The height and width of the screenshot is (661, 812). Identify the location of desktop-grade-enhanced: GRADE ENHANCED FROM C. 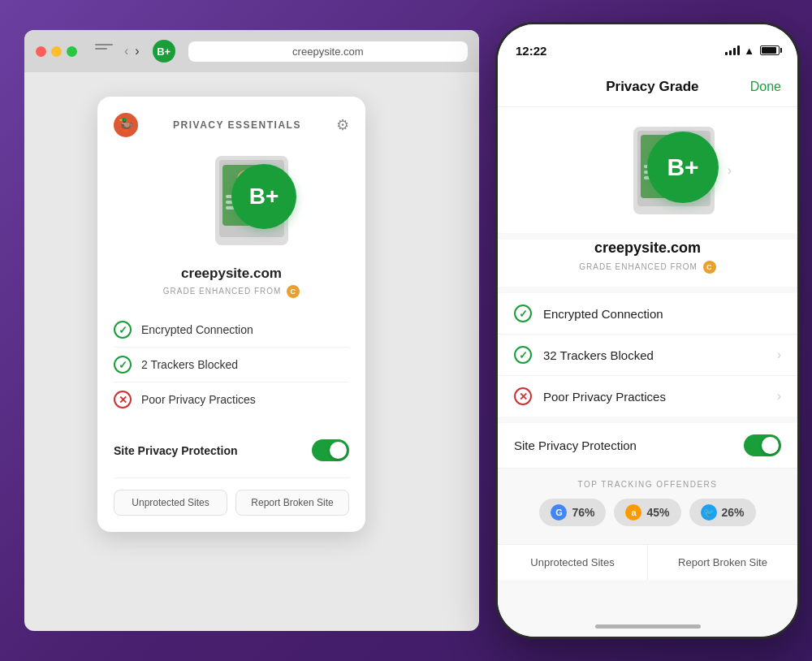
(231, 292).